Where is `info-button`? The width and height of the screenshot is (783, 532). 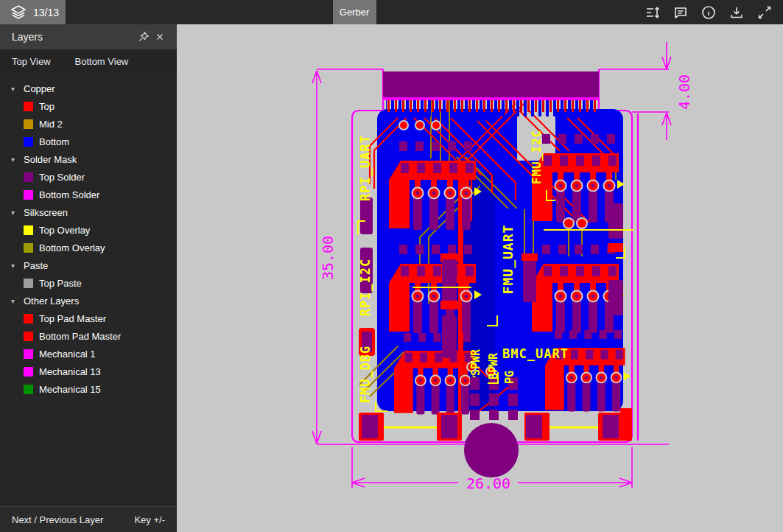 info-button is located at coordinates (709, 13).